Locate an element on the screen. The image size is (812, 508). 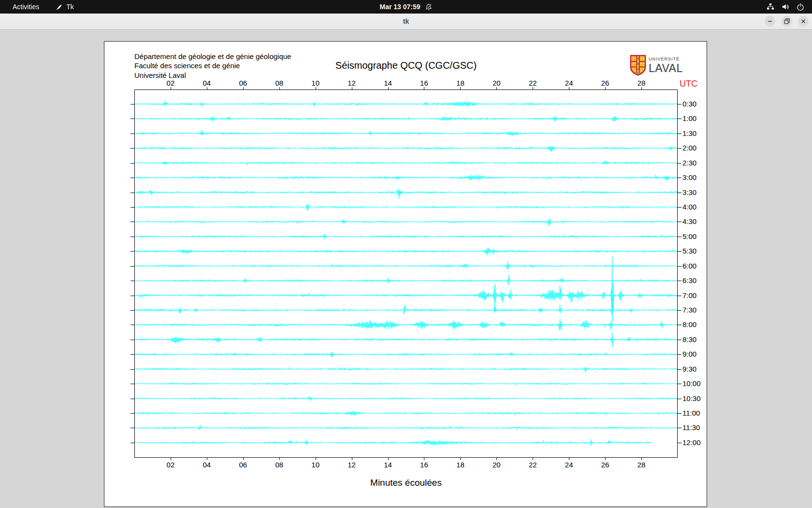
x-tick-label-top: 04 is located at coordinates (207, 83).